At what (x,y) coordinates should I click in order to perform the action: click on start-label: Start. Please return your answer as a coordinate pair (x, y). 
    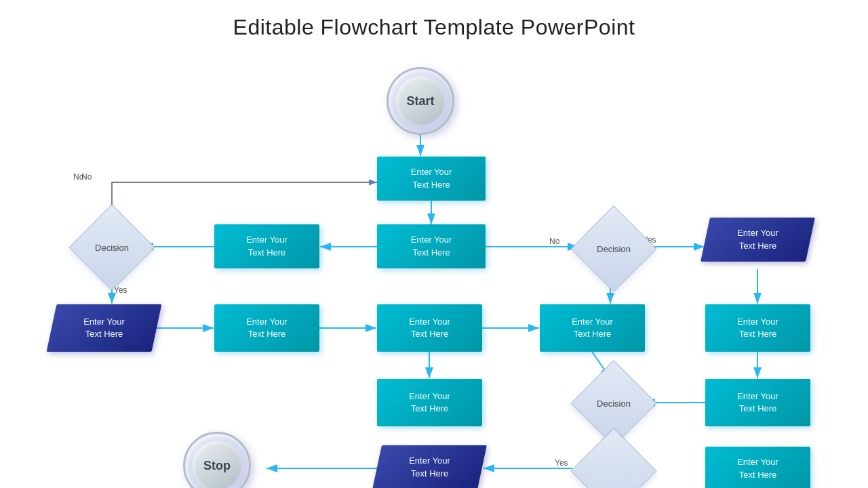
    Looking at the image, I should click on (420, 101).